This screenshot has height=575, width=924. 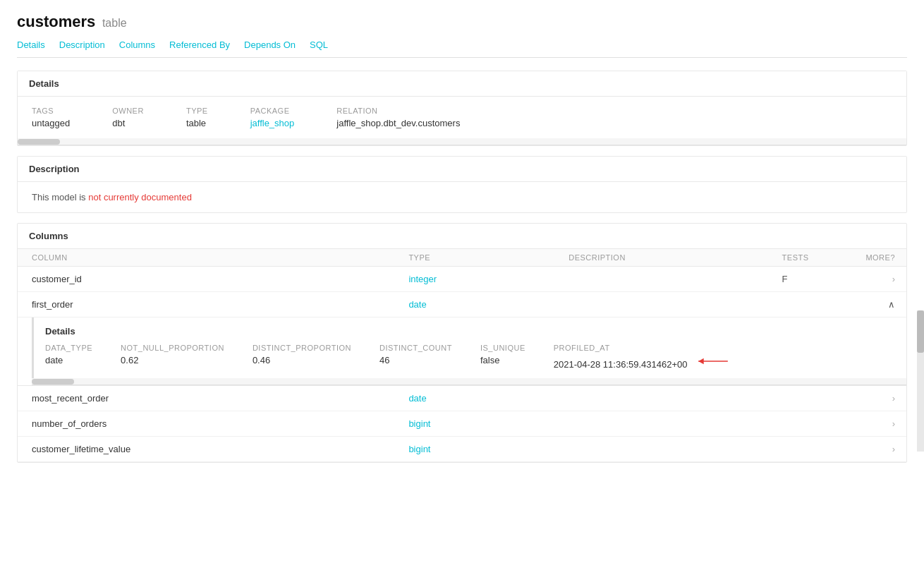 I want to click on exp-distinct-count: DISTINCT_COUNT 46, so click(x=416, y=357).